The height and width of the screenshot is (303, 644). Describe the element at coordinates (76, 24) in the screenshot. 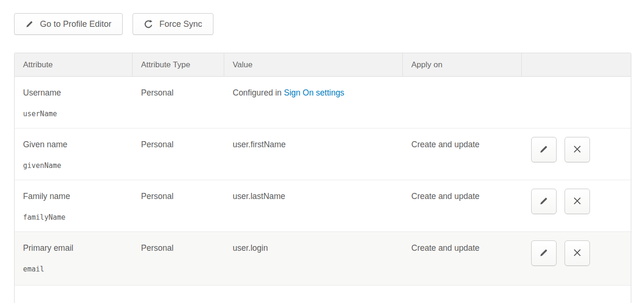

I see `go-to-profile-editor-label: Go to Profile Editor` at that location.